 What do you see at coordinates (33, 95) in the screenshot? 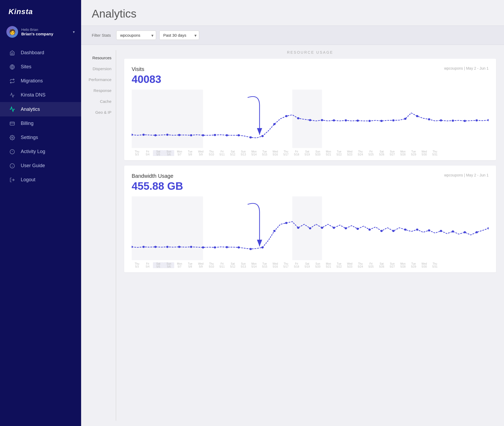
I see `sidebar-item-label-dns: Kinsta DNS` at bounding box center [33, 95].